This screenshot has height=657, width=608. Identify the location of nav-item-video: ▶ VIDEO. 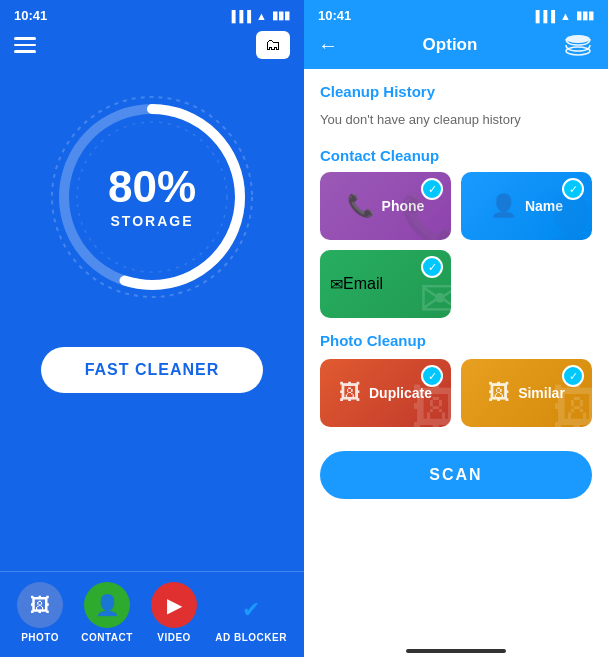
(174, 612).